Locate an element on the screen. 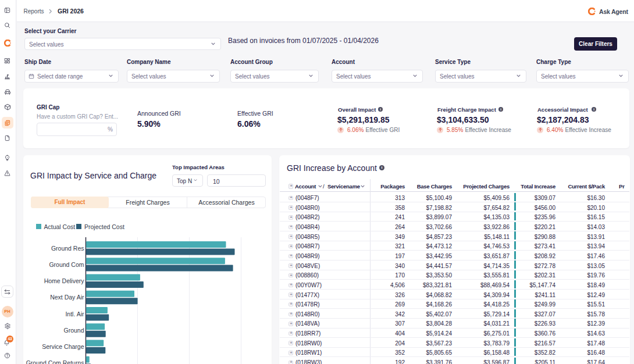 This screenshot has height=364, width=634. svg-text: Next Day Air is located at coordinates (67, 297).